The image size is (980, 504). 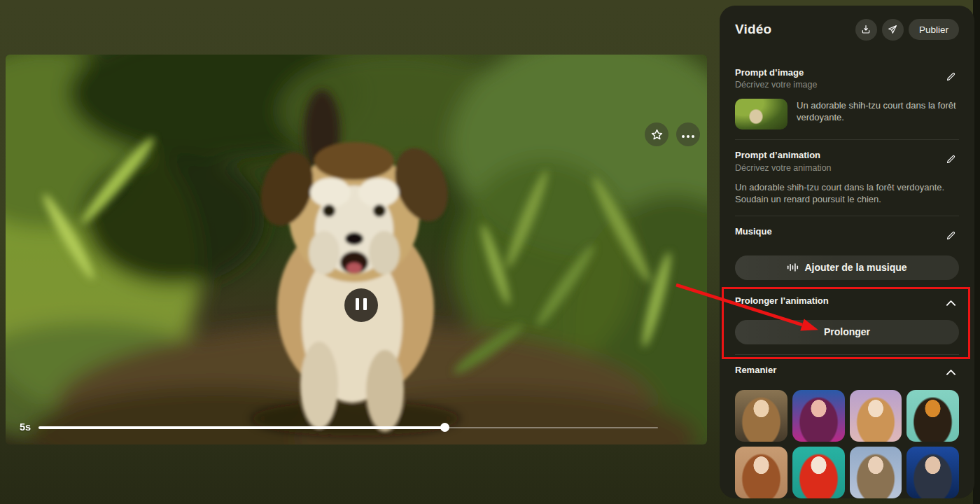 I want to click on image-prompt-thumbnail, so click(x=762, y=114).